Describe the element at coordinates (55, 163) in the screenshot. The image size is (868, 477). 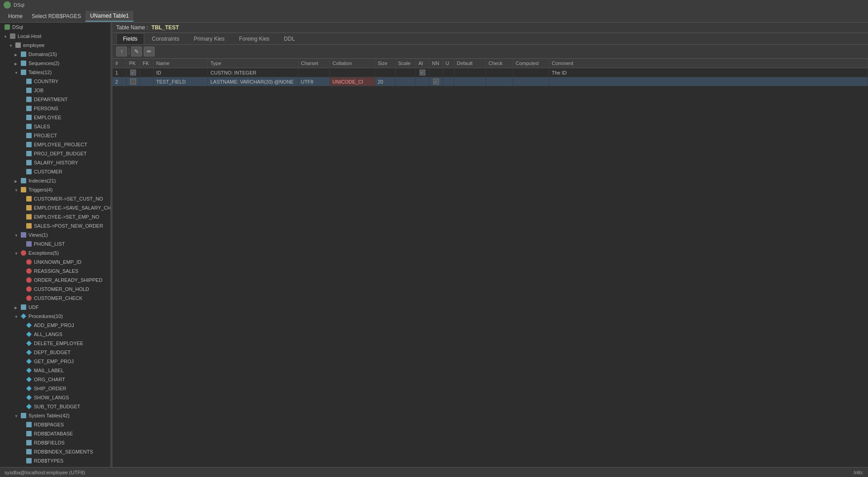
I see `sidebar-table-salary_history: SALARY_HISTORY` at that location.